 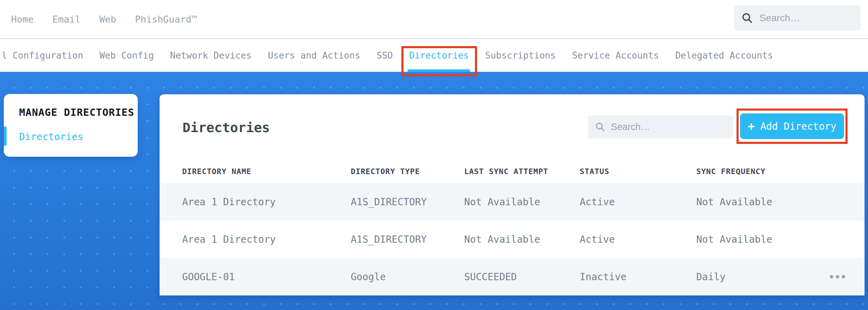 What do you see at coordinates (108, 19) in the screenshot?
I see `nav-item-web: Web` at bounding box center [108, 19].